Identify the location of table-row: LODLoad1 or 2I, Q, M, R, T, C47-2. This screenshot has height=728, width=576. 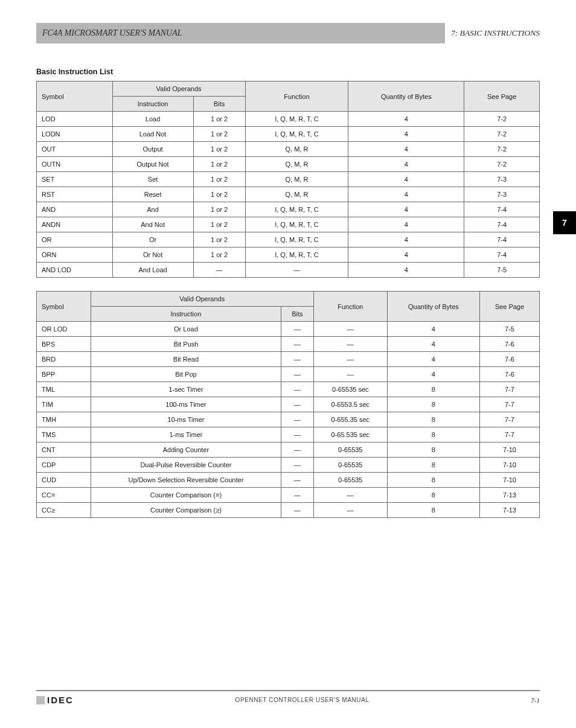
(289, 120).